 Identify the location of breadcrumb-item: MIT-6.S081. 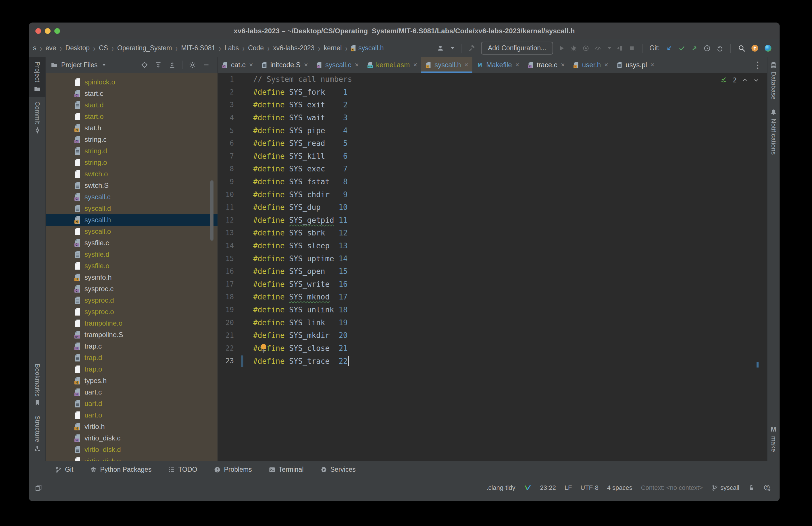
(198, 48).